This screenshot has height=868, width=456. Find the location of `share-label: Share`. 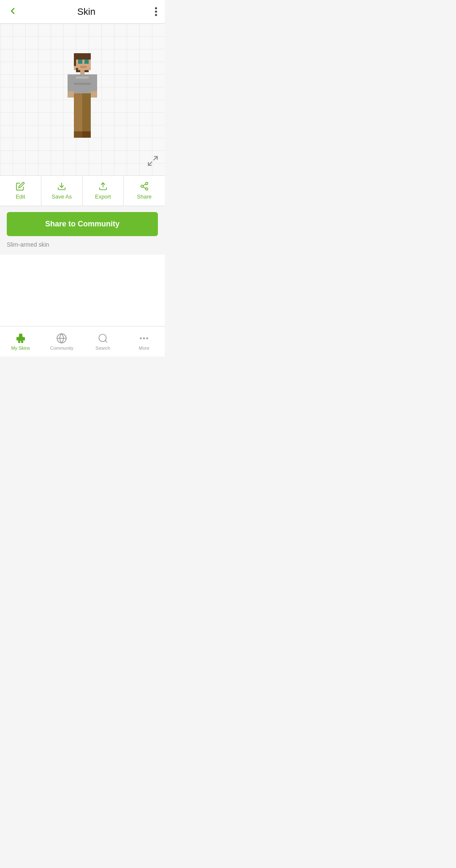

share-label: Share is located at coordinates (144, 197).